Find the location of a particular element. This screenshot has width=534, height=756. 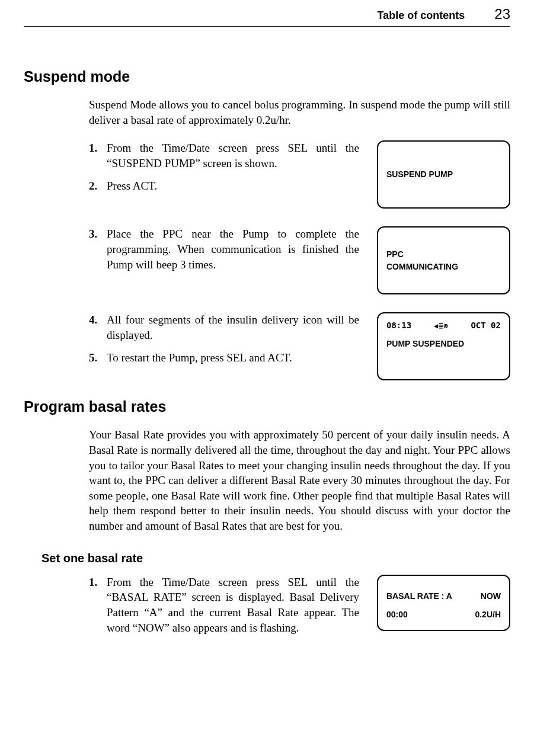

device-text: PPC COMMUNICATING is located at coordinates (443, 261).